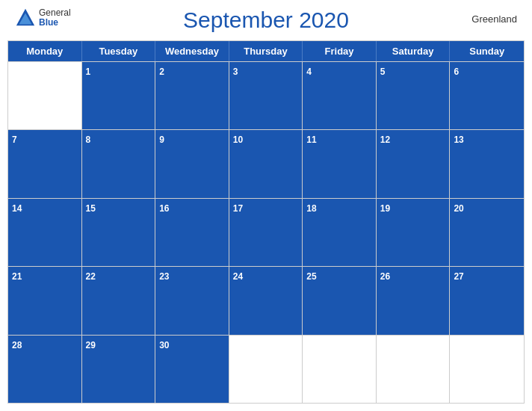 The width and height of the screenshot is (532, 411). Describe the element at coordinates (43, 18) in the screenshot. I see `logo: General Blue` at that location.